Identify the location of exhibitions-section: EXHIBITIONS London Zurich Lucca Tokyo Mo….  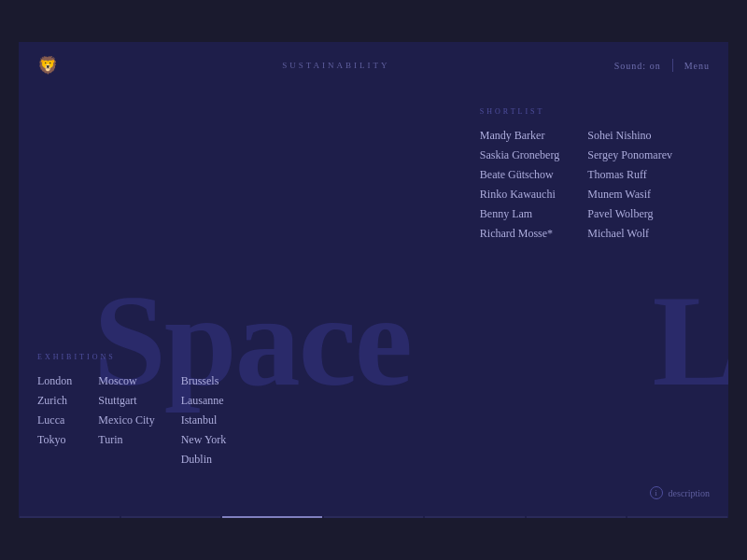
(132, 410).